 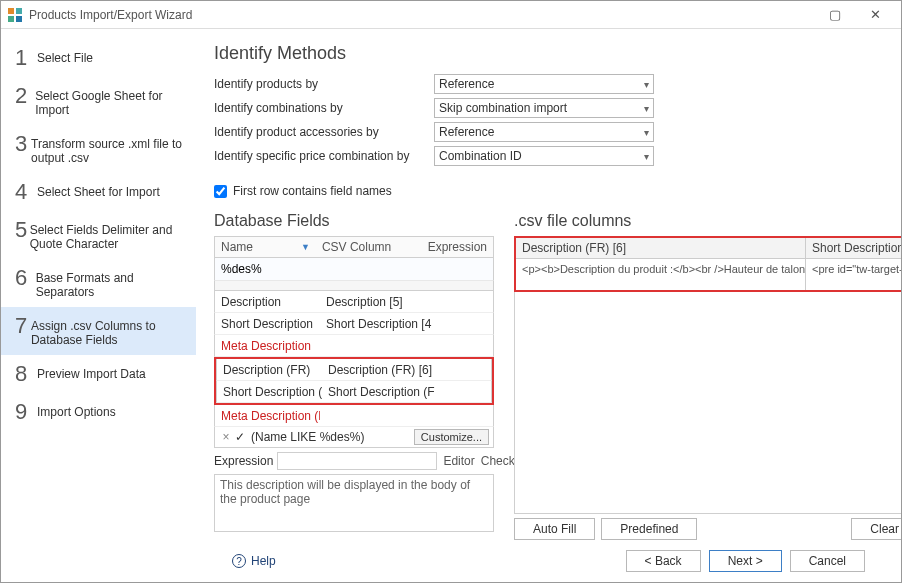 I want to click on csv-column: Short Description (FR)<pre id="tw-target…, so click(x=854, y=264).